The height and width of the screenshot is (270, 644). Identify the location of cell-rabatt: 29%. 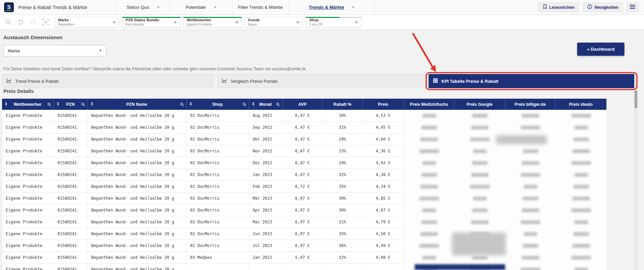
(342, 139).